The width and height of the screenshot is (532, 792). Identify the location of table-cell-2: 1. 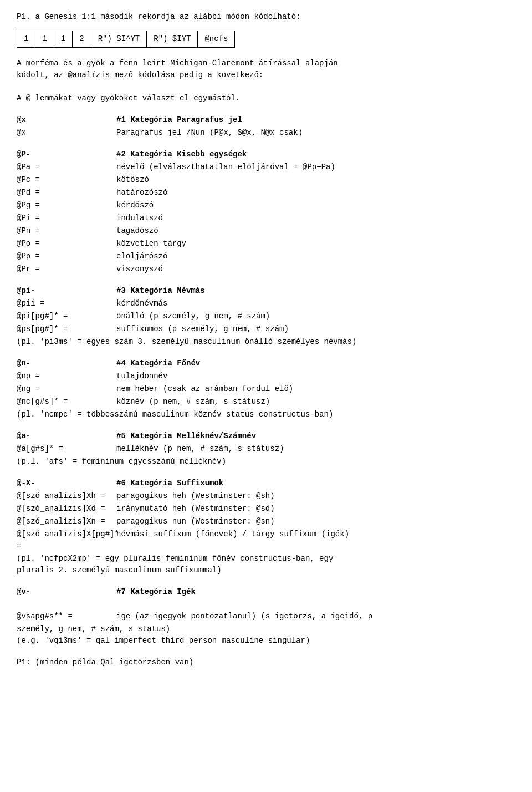
(44, 39).